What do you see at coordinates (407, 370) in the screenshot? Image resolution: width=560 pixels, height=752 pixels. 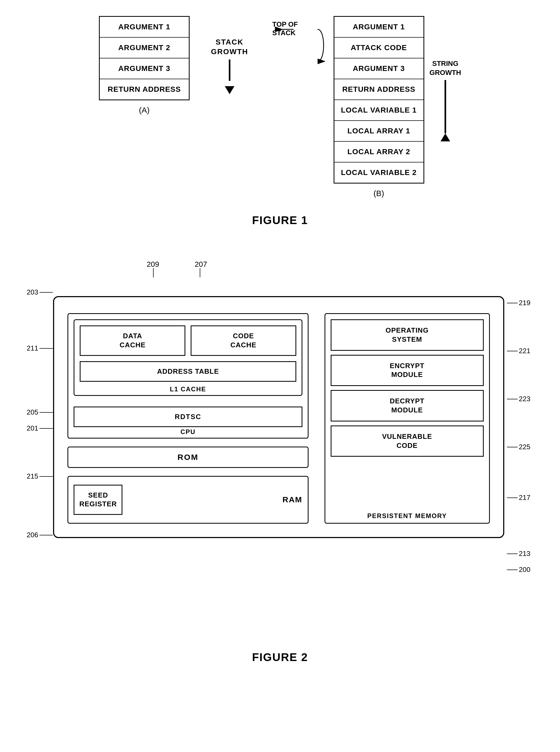 I see `pm-cell-encrypt: ENCRYPTMODULE` at bounding box center [407, 370].